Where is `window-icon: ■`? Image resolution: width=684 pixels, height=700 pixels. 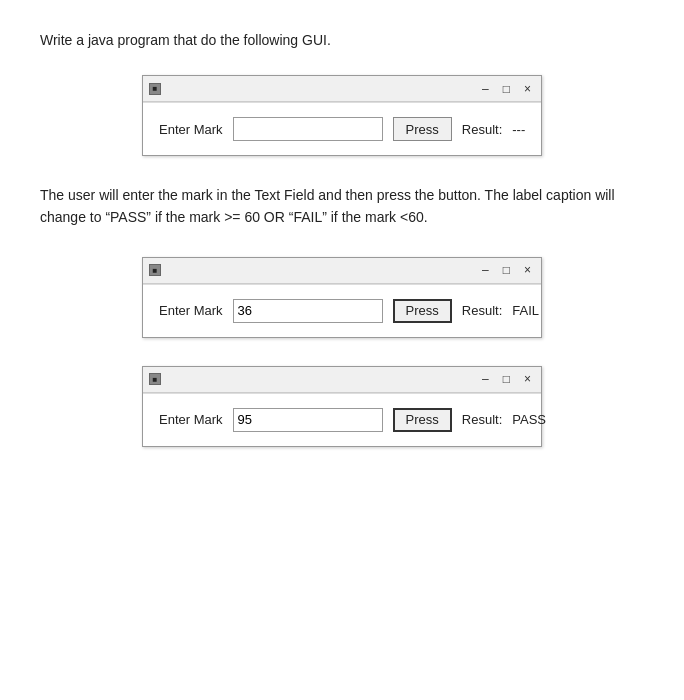
window-icon: ■ is located at coordinates (155, 89).